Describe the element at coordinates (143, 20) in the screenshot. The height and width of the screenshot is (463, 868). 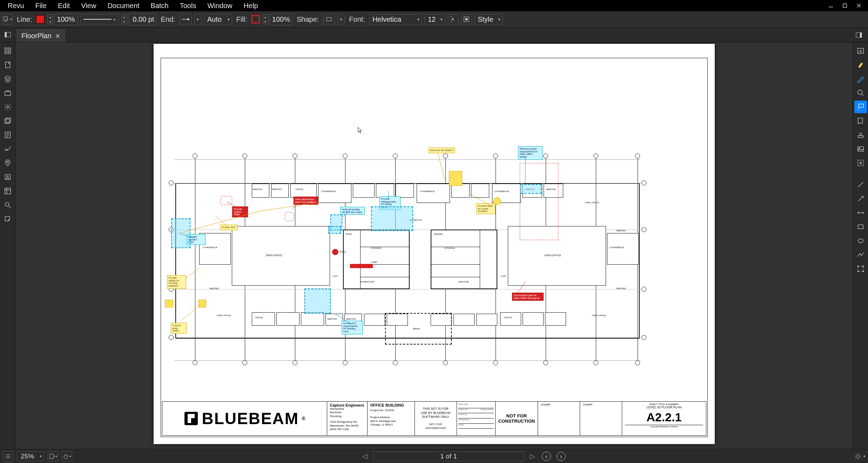
I see `line-width-value: 0.00 pt` at that location.